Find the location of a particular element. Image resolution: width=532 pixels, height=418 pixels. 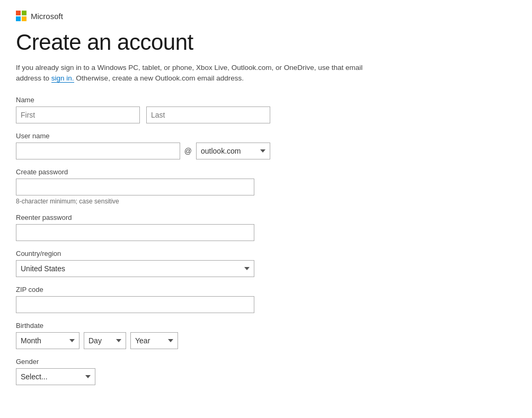

gender-select: Select... Male Female Other is located at coordinates (56, 377).